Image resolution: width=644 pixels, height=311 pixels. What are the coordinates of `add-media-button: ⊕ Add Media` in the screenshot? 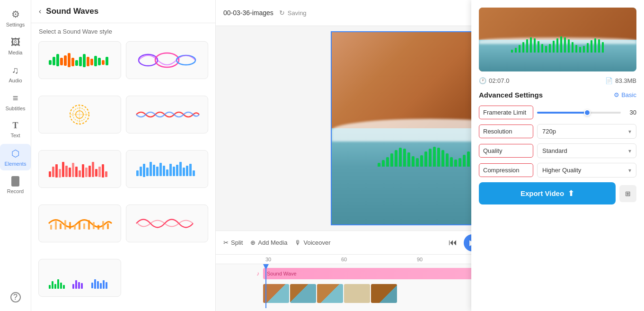 It's located at (269, 242).